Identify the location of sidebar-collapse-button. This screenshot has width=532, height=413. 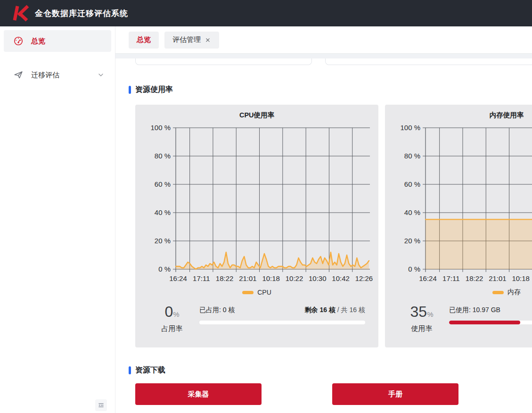
(101, 405).